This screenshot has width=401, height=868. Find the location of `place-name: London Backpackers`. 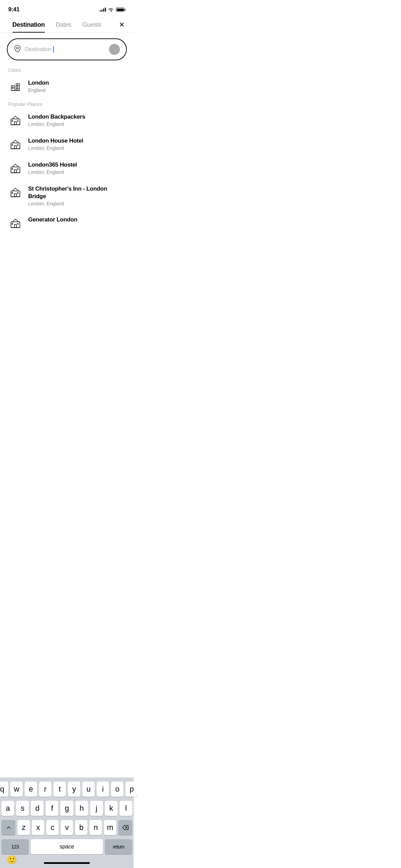

place-name: London Backpackers is located at coordinates (57, 117).